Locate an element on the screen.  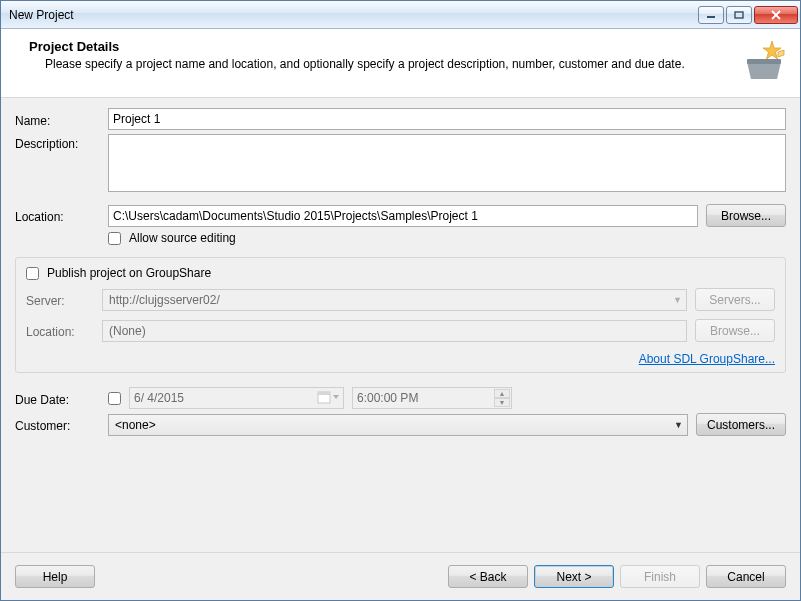
time-spin-down: ▼ is located at coordinates (502, 402).